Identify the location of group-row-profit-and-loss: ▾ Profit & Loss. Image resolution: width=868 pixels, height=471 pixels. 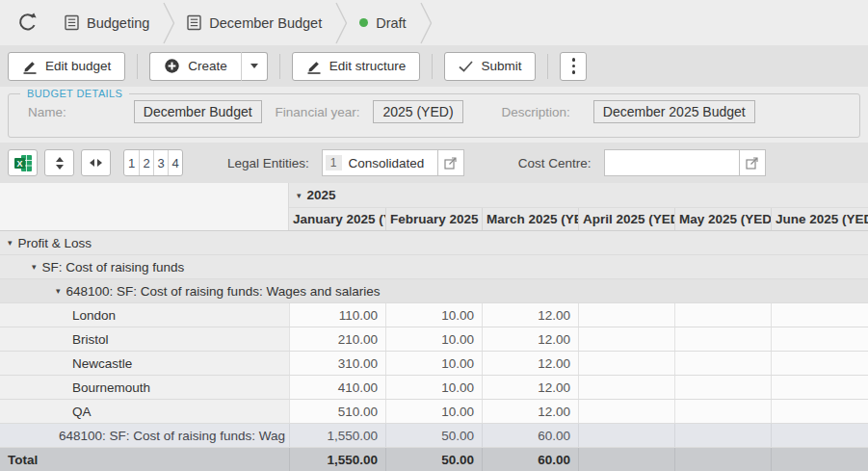
(434, 243).